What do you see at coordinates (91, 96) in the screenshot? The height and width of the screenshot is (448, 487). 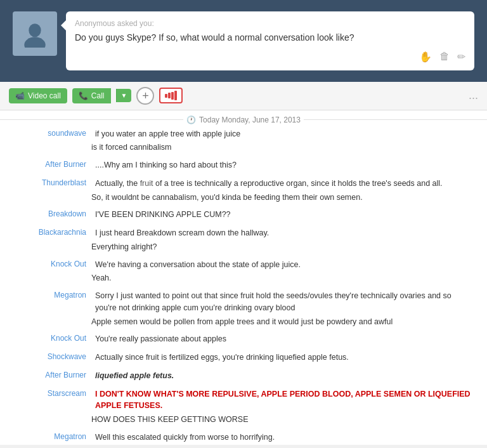 I see `call-button: 📞 Call` at bounding box center [91, 96].